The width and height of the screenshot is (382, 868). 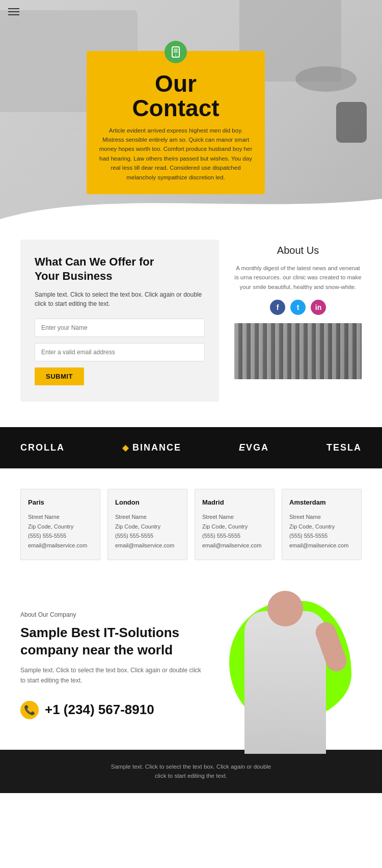 What do you see at coordinates (278, 307) in the screenshot?
I see `facebook-icon: f` at bounding box center [278, 307].